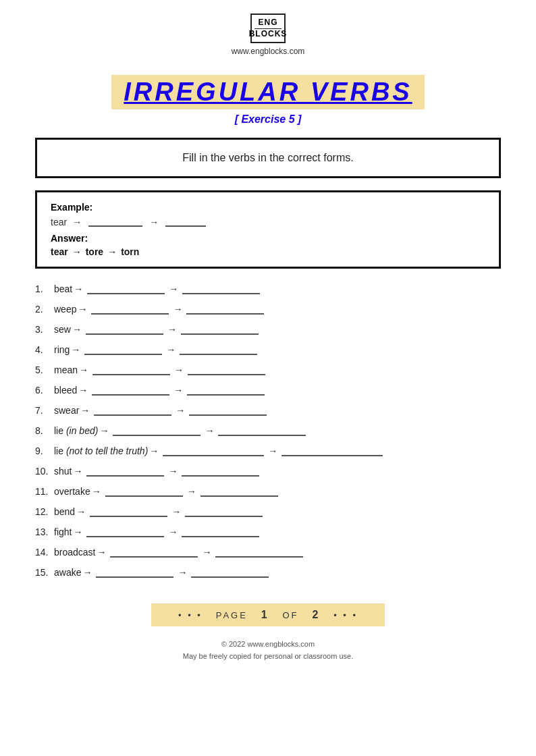 This screenshot has height=756, width=536. What do you see at coordinates (290, 616) in the screenshot?
I see `of-label: OF` at bounding box center [290, 616].